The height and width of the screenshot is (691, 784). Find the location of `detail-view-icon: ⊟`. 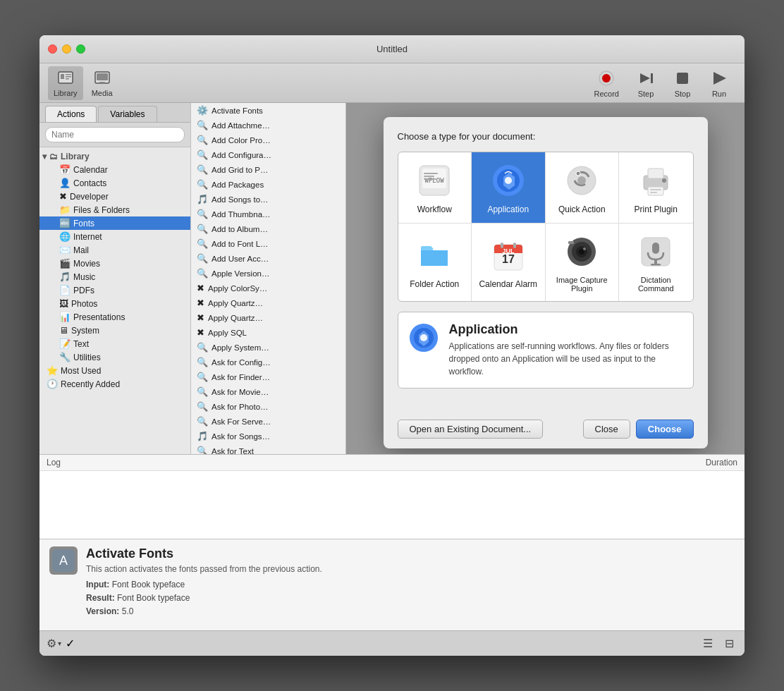

detail-view-icon: ⊟ is located at coordinates (729, 644).